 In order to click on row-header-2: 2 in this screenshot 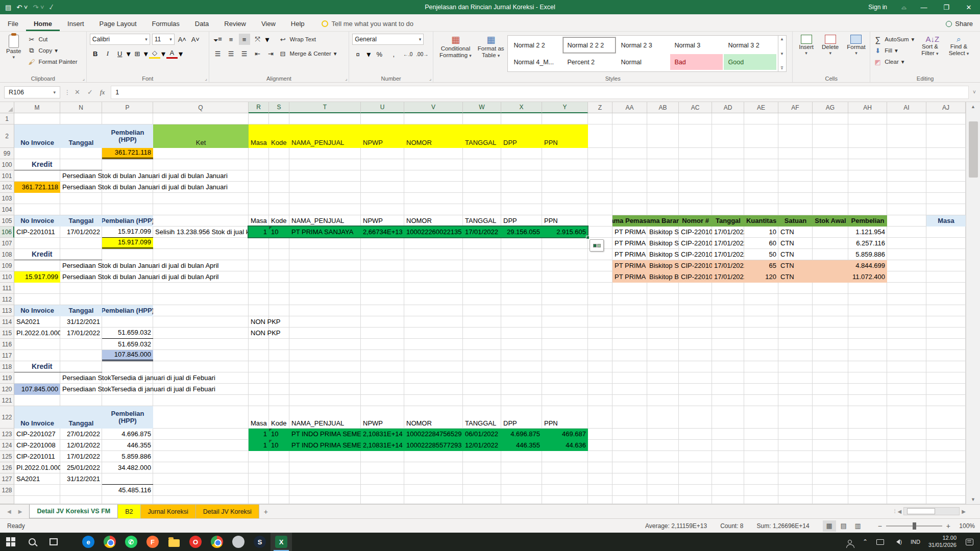, I will do `click(7, 136)`.